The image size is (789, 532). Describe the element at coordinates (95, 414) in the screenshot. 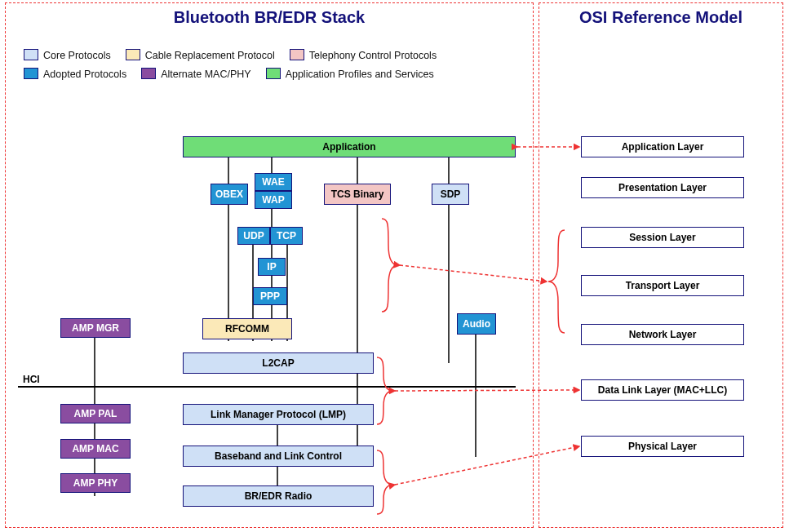

I see `box-amp-pal: AMP PAL` at that location.